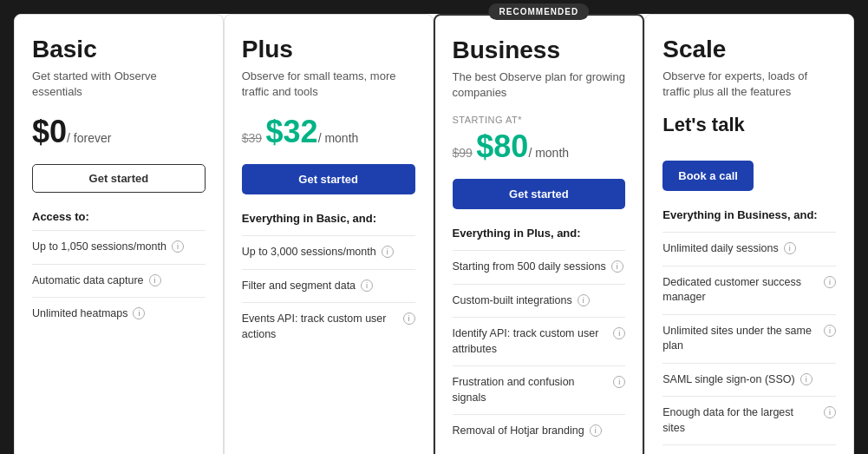 The image size is (868, 454). What do you see at coordinates (749, 343) in the screenshot?
I see `feature-list-scale: Unlimited daily sessions i Dedicated cus…` at bounding box center [749, 343].